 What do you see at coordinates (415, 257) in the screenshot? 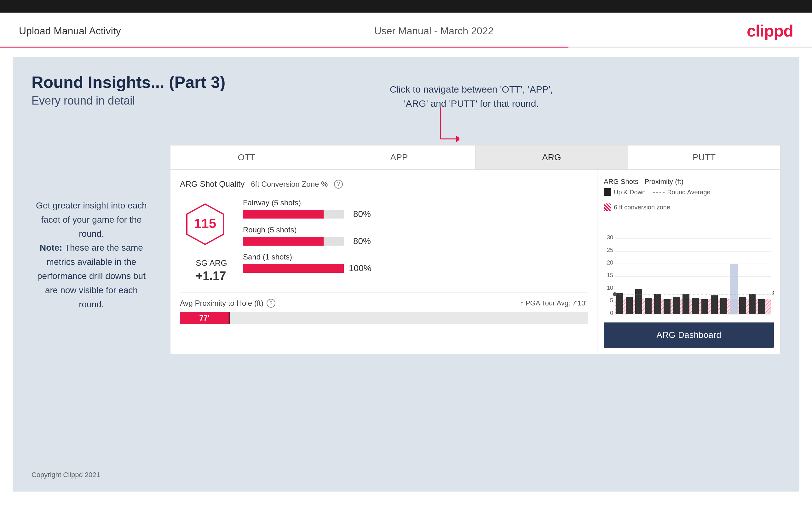
I see `shot-label-sand: Sand (1 shots)` at bounding box center [415, 257].